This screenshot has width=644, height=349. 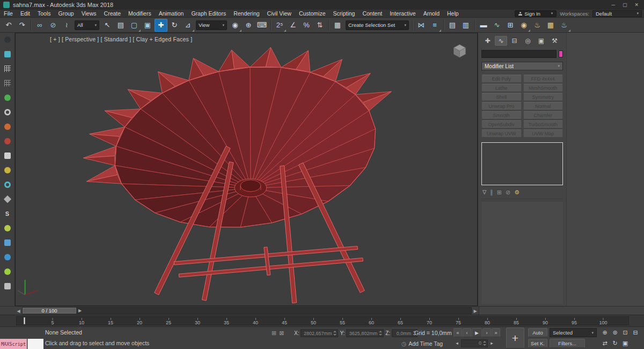 What do you see at coordinates (25, 321) in the screenshot?
I see `current-frame-marker` at bounding box center [25, 321].